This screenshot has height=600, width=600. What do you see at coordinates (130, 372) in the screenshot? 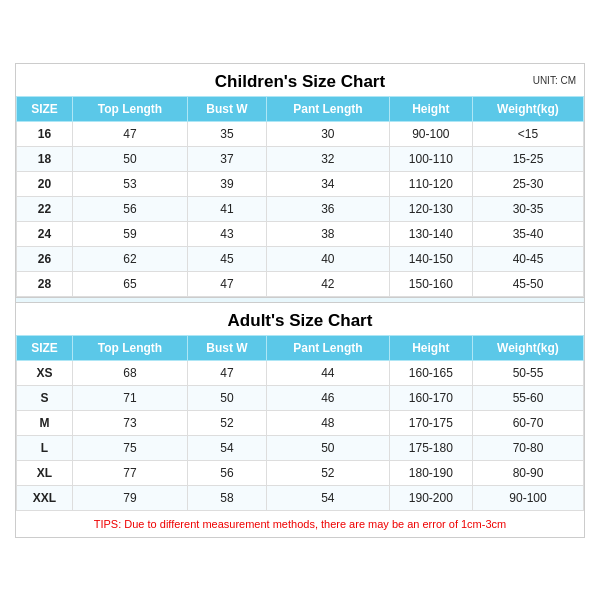
I see `adult-cell-1: 68` at bounding box center [130, 372].